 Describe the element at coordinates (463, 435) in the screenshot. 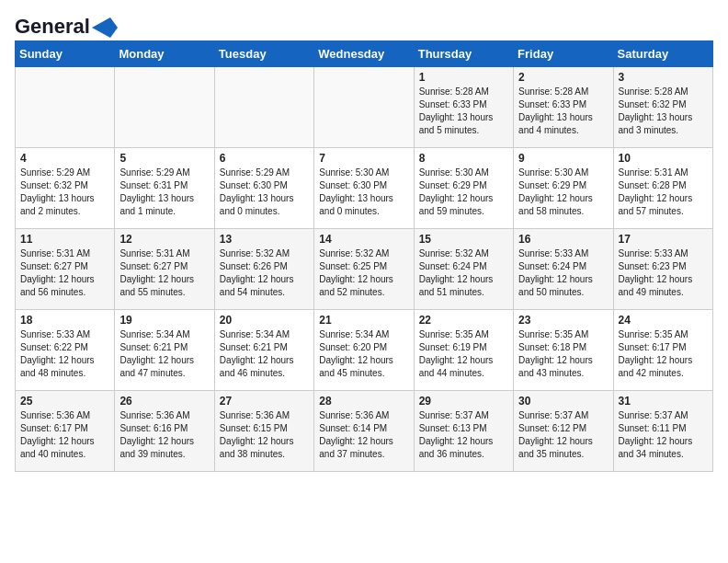

I see `day-info: Sunrise: 5:37 AM Sunset: 6:13 PM Dayligh…` at that location.